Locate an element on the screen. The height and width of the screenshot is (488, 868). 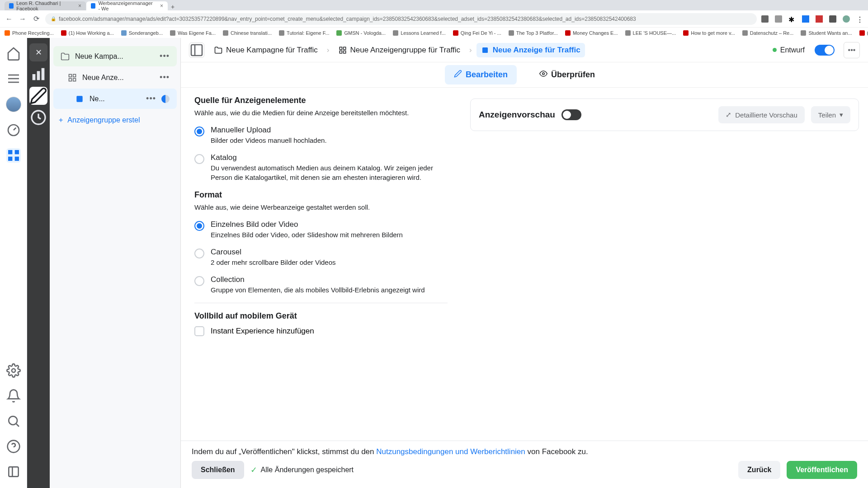
bookmark: Money Changes E... is located at coordinates (591, 33).